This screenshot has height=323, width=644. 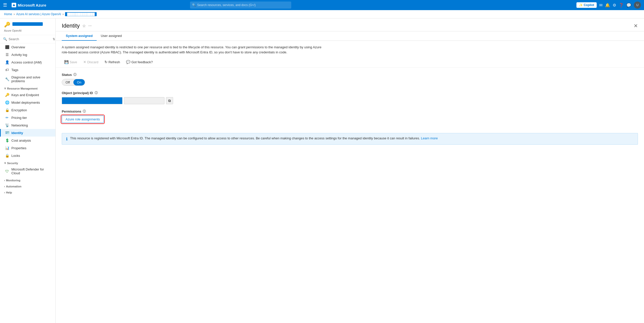 I want to click on info-banner-icon: ℹ, so click(x=67, y=139).